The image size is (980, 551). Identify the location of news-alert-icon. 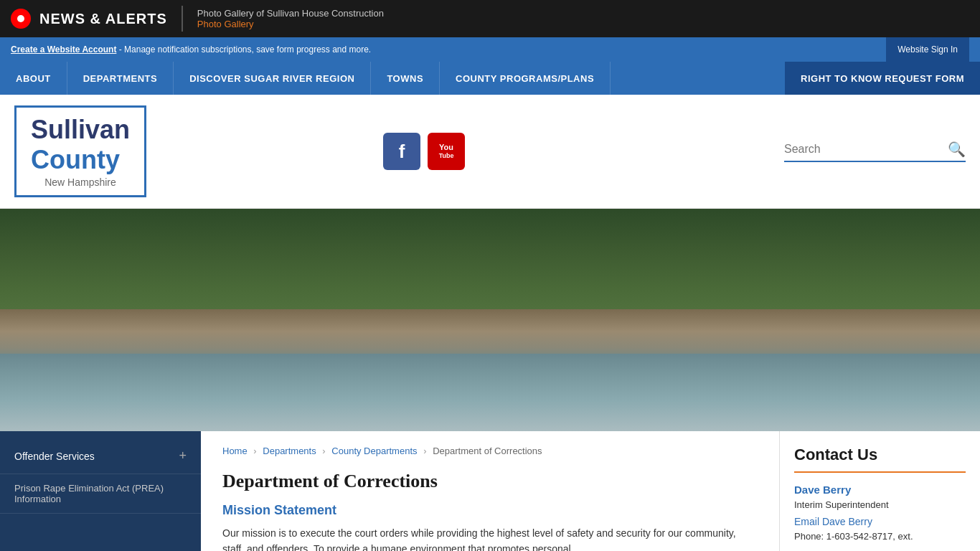
(21, 19).